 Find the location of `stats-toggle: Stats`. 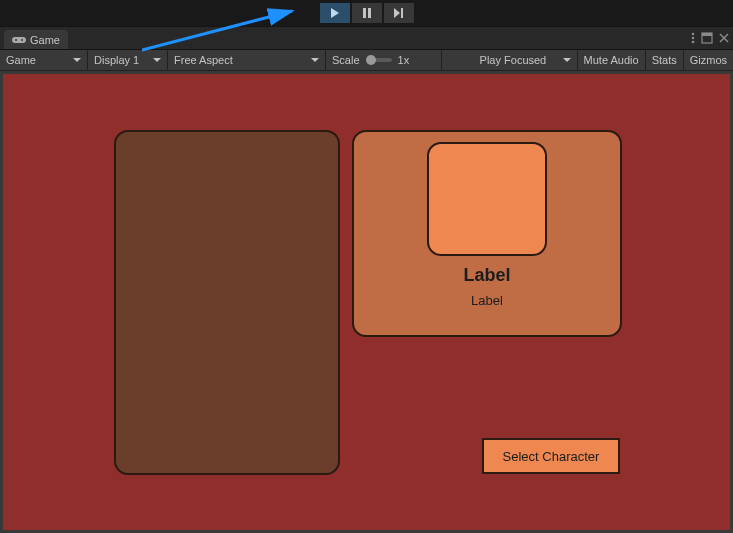

stats-toggle: Stats is located at coordinates (665, 60).